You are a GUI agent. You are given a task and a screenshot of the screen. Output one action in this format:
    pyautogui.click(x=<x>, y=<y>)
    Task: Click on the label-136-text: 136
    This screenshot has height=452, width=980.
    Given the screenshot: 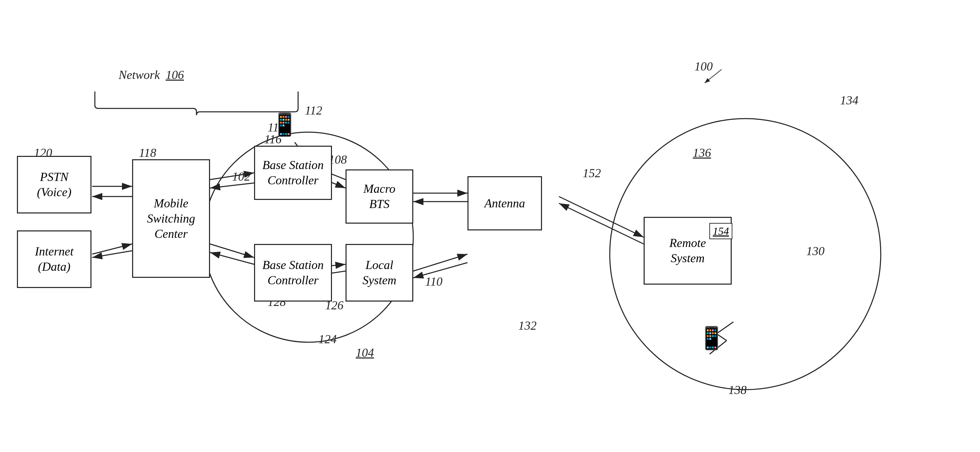 What is the action you would take?
    pyautogui.click(x=702, y=153)
    